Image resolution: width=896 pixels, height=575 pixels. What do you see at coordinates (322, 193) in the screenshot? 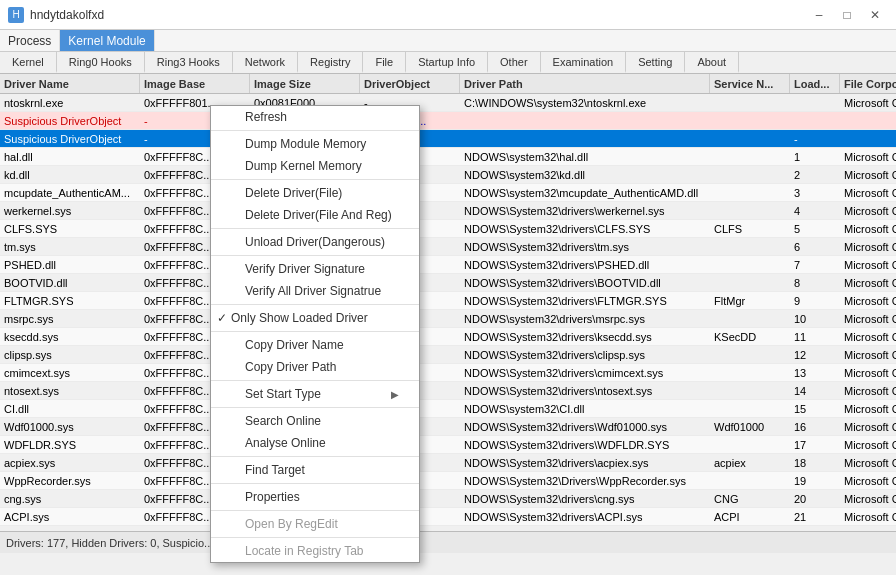
I see `context-menu-label: Delete Driver(File)` at bounding box center [322, 193].